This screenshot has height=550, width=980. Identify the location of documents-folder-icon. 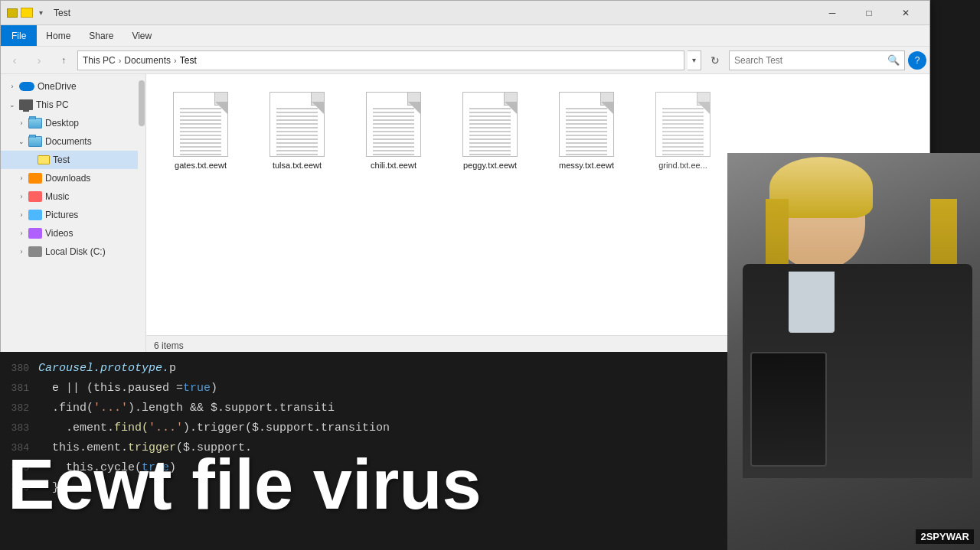
(35, 142).